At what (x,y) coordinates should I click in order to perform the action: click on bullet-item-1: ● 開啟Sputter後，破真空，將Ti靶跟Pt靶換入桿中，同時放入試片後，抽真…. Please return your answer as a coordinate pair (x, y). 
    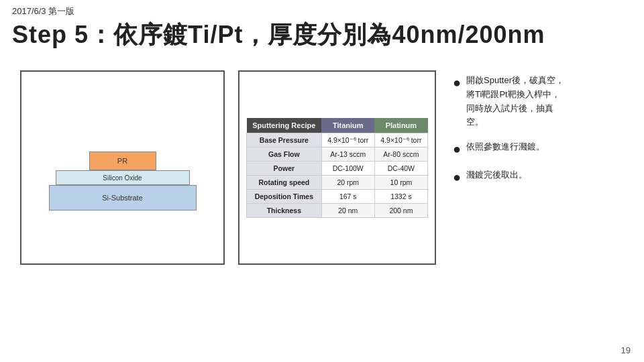
    Looking at the image, I should click on (545, 102).